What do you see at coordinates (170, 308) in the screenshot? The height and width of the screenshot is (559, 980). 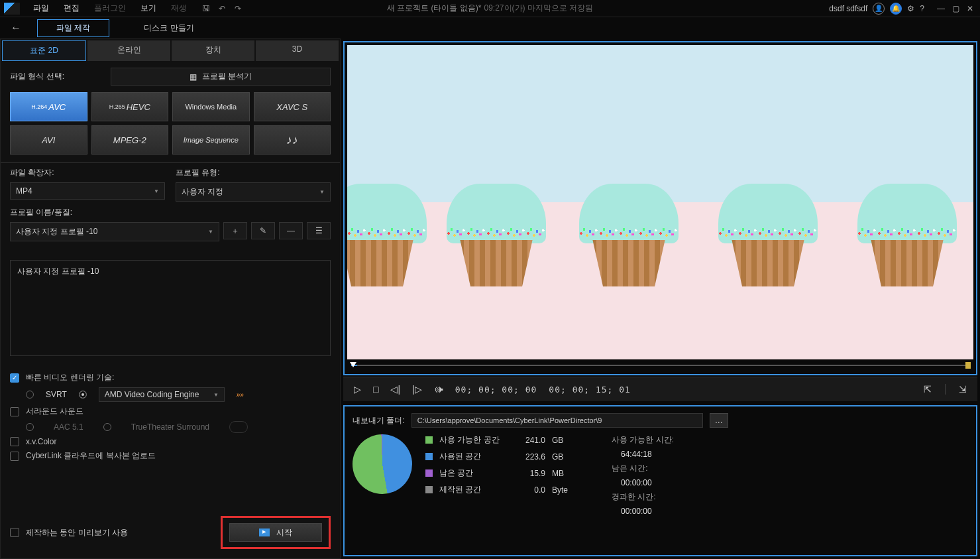 I see `profile-description: 사용자 지정 프로필 -10` at bounding box center [170, 308].